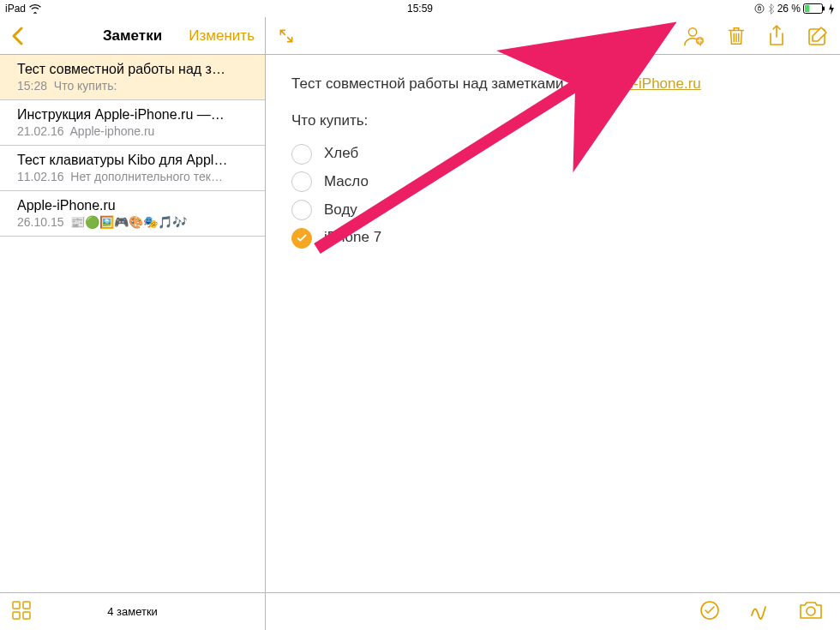 This screenshot has width=840, height=630. What do you see at coordinates (818, 36) in the screenshot?
I see `new-note-button` at bounding box center [818, 36].